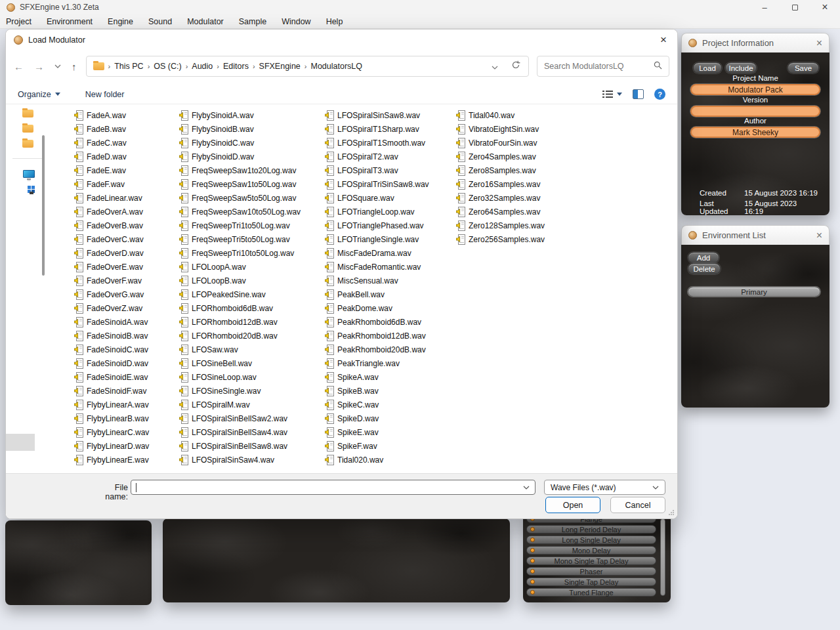 The width and height of the screenshot is (840, 630). Describe the element at coordinates (389, 419) in the screenshot. I see `file-item: SpikeD.wav` at that location.